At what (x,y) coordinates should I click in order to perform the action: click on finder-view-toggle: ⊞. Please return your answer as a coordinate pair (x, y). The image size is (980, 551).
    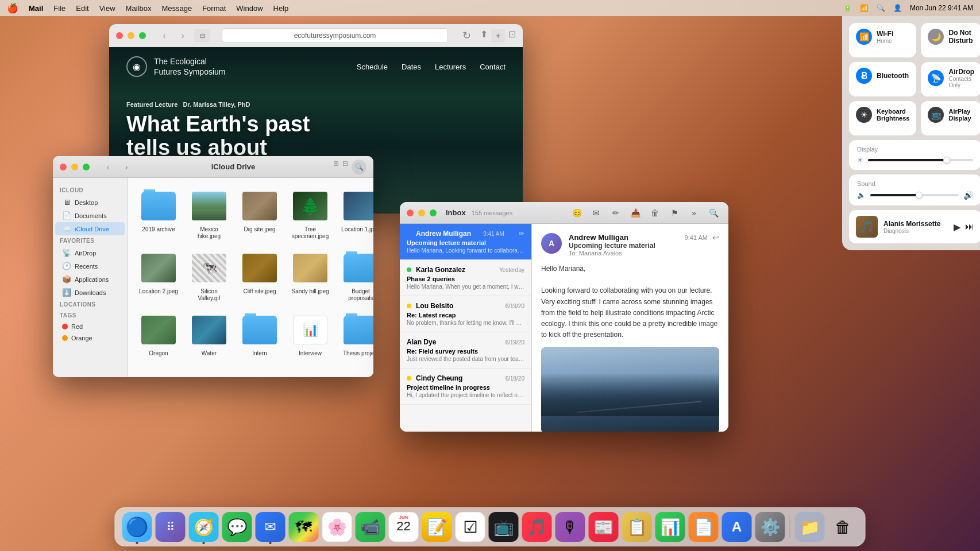
    Looking at the image, I should click on (336, 167).